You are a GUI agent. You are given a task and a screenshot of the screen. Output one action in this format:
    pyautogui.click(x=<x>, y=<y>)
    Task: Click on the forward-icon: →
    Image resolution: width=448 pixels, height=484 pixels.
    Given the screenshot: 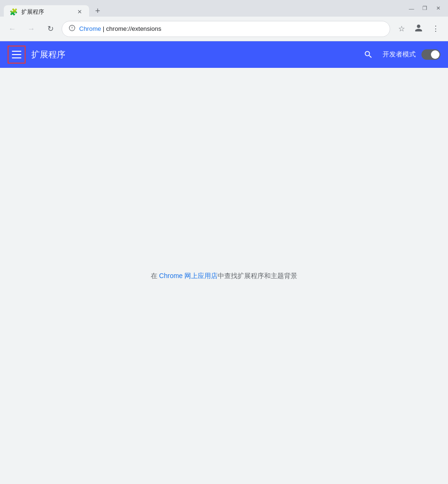 What is the action you would take?
    pyautogui.click(x=31, y=29)
    